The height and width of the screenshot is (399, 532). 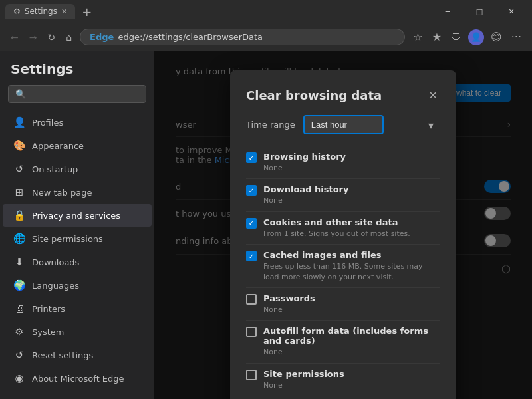 What do you see at coordinates (77, 239) in the screenshot?
I see `sidebar-item-site-permissions: 🌐 Site permissions` at bounding box center [77, 239].